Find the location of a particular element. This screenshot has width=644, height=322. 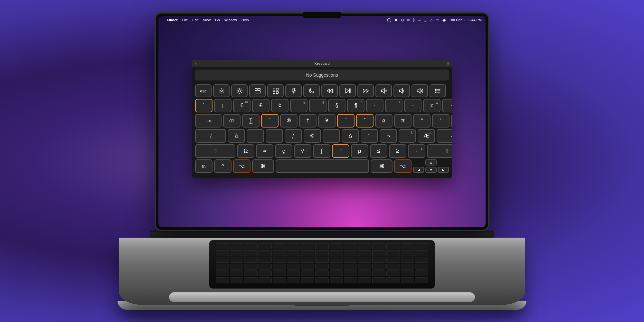

key-roption: ⌥ is located at coordinates (403, 166).